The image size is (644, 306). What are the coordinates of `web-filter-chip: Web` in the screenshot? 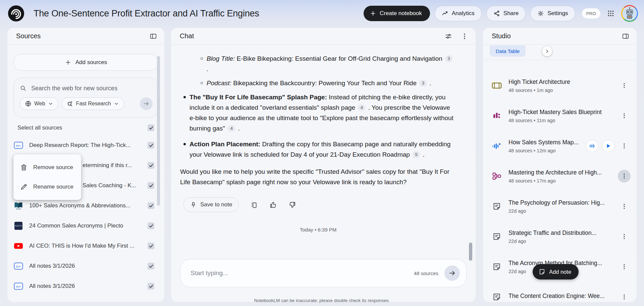 It's located at (39, 104).